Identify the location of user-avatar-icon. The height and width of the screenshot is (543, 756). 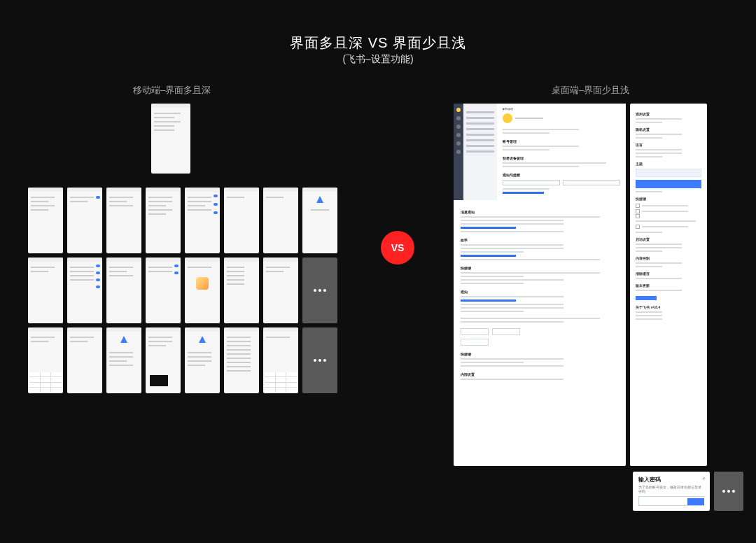
(507, 118).